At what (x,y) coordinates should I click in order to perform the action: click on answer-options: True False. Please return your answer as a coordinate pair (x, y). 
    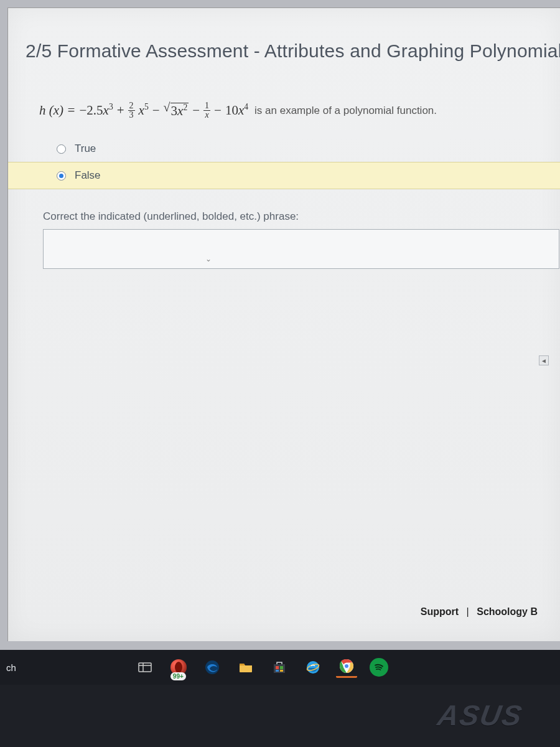
    Looking at the image, I should click on (284, 162).